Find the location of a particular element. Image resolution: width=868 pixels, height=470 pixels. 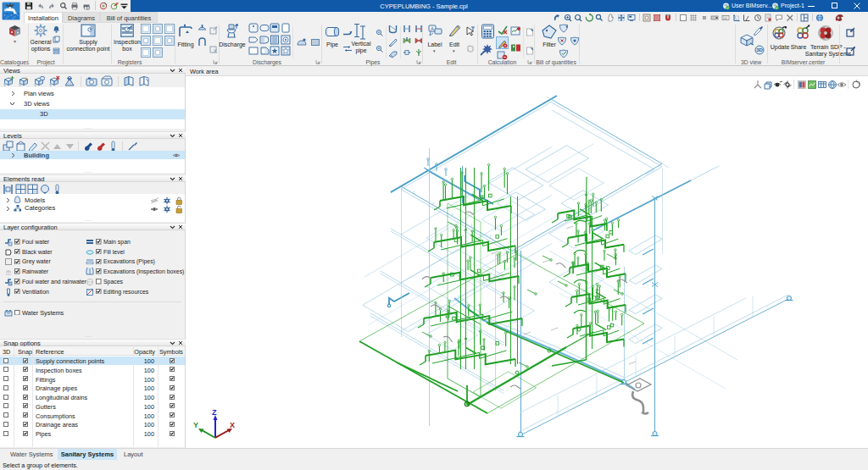

svg-text: X is located at coordinates (232, 425).